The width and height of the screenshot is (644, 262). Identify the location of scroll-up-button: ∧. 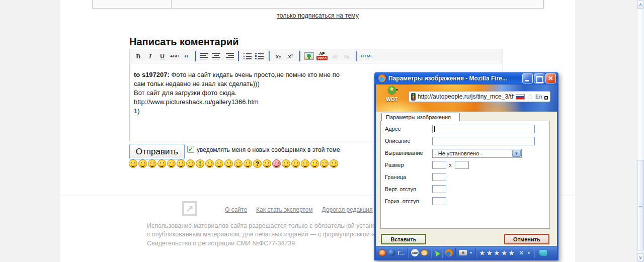
(640, 5).